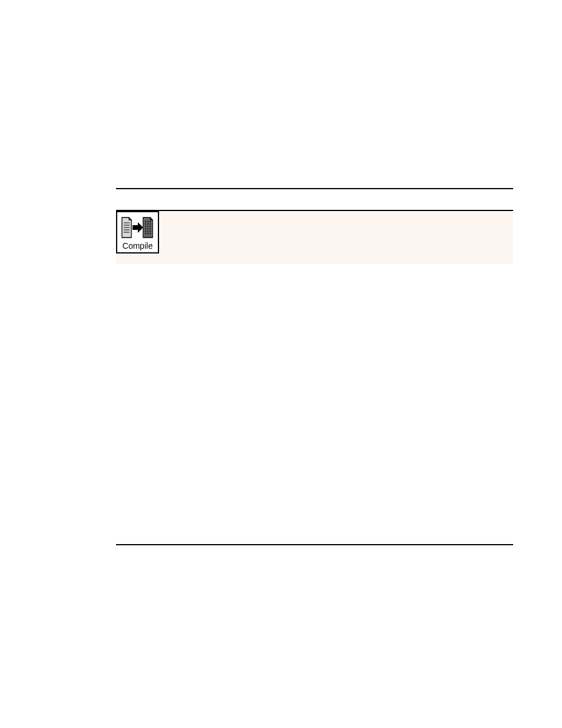 The image size is (562, 728). I want to click on compile-button-cell: Compile, so click(138, 232).